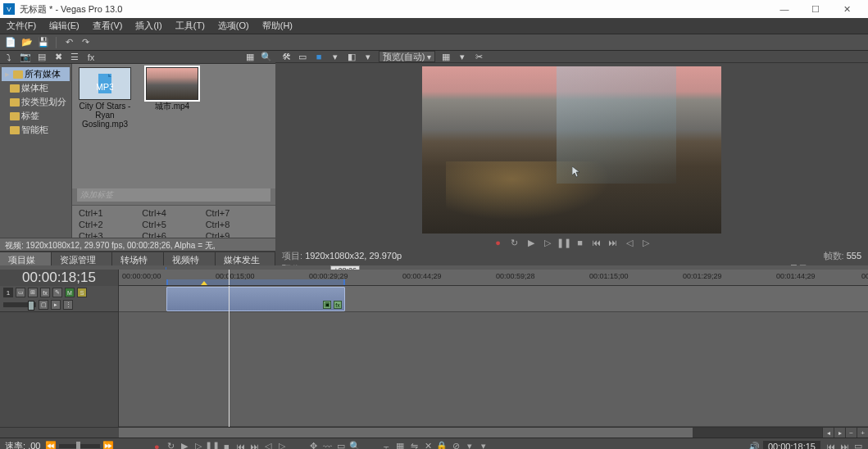  What do you see at coordinates (229, 356) in the screenshot?
I see `playhead-line` at bounding box center [229, 356].